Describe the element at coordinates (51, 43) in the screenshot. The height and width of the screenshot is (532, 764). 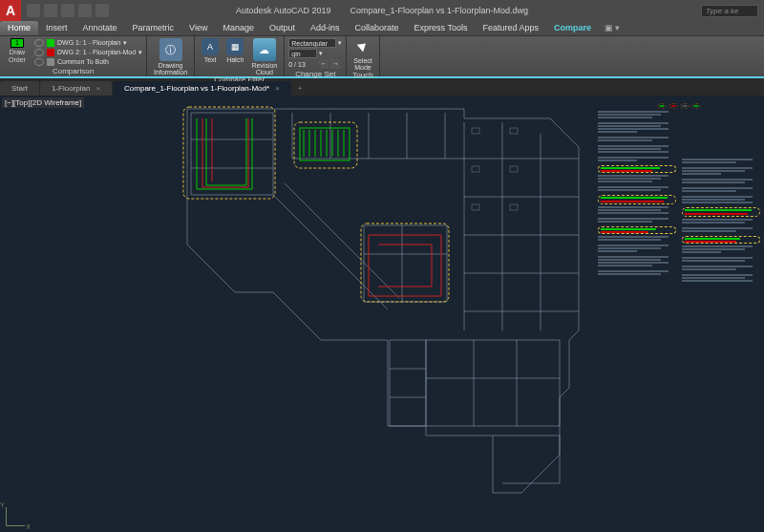
I see `color-swatch-green` at that location.